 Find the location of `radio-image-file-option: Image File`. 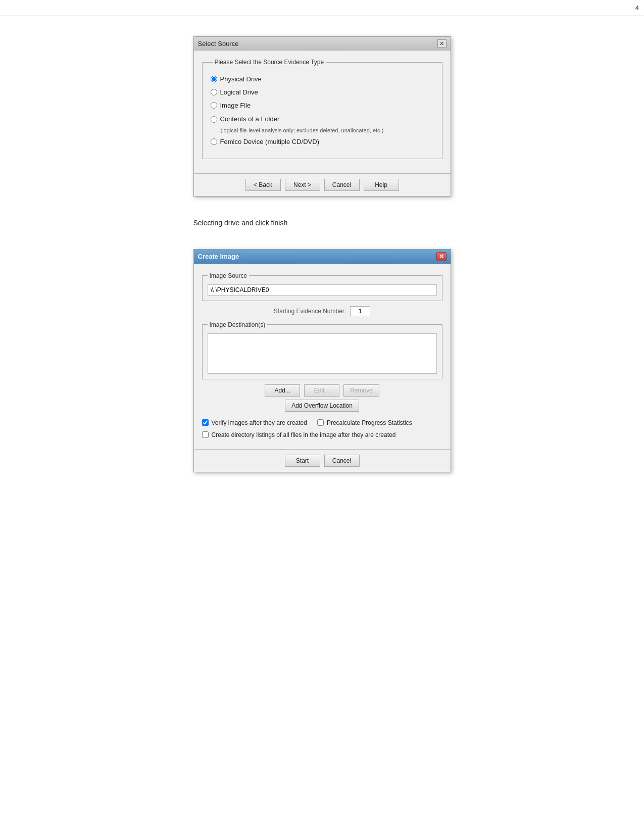

radio-image-file-option: Image File is located at coordinates (322, 106).